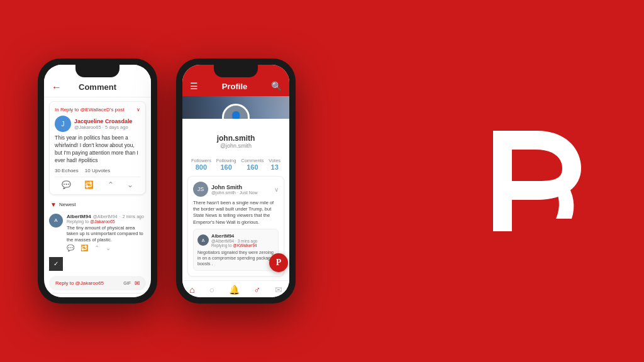 This screenshot has height=362, width=644. I want to click on profile-avatar-wrap: 👤, so click(236, 111).